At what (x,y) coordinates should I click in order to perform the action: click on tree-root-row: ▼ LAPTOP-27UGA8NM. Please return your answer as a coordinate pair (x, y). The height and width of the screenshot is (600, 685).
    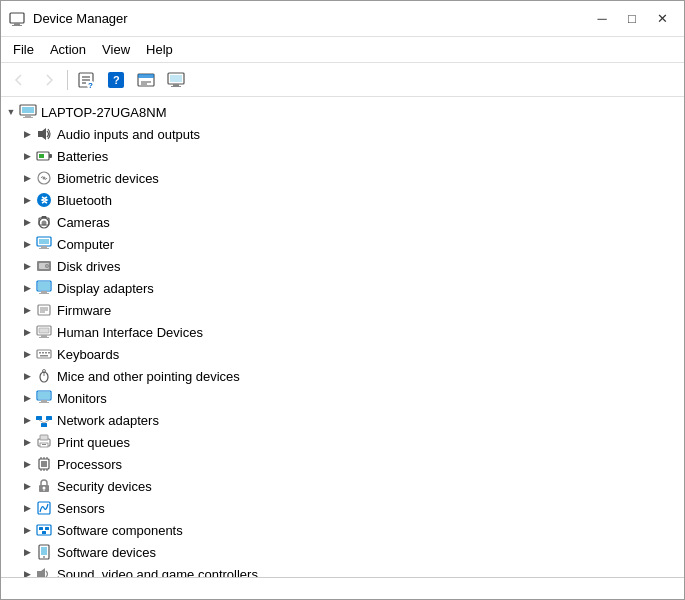
    Looking at the image, I should click on (342, 112).